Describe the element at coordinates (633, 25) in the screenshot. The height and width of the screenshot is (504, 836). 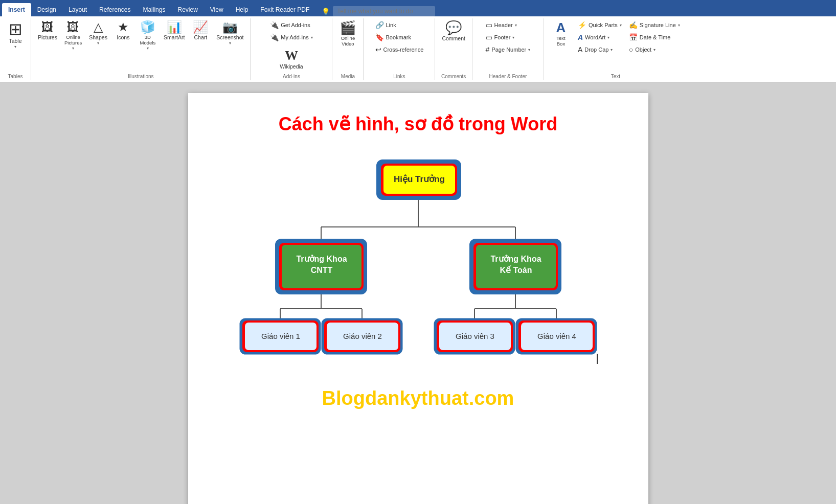
I see `signature-line-icon: ✍` at that location.